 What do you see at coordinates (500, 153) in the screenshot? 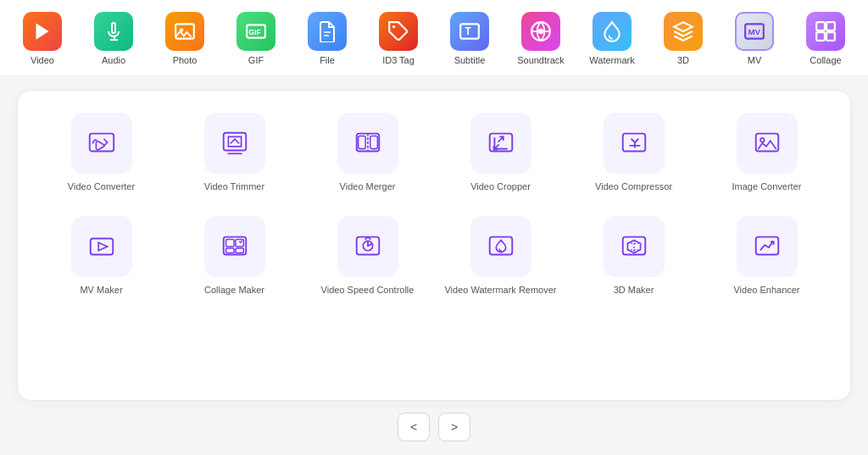
I see `tool-video-cropper: Video Cropper` at bounding box center [500, 153].